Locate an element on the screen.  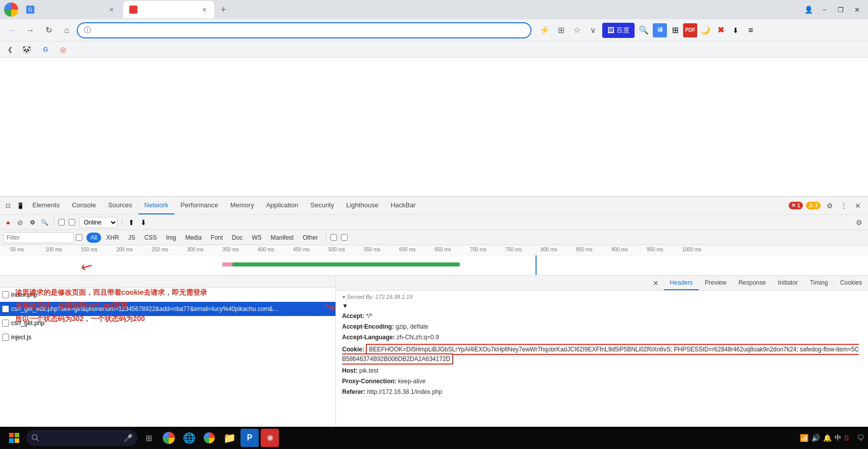
devtools-more-icon: ⋮ is located at coordinates (844, 206).